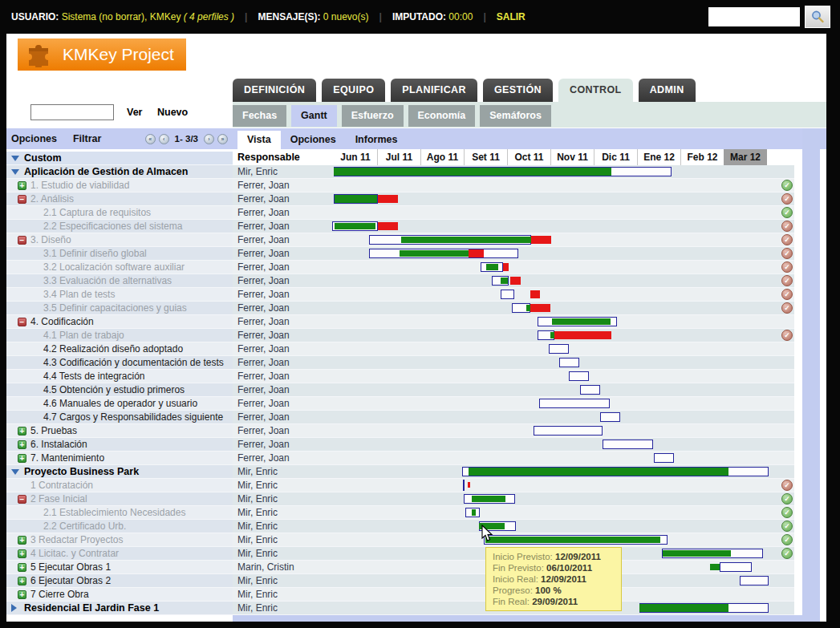 Image resolution: width=840 pixels, height=628 pixels. Describe the element at coordinates (469, 484) in the screenshot. I see `gantt-overrun-marker` at that location.